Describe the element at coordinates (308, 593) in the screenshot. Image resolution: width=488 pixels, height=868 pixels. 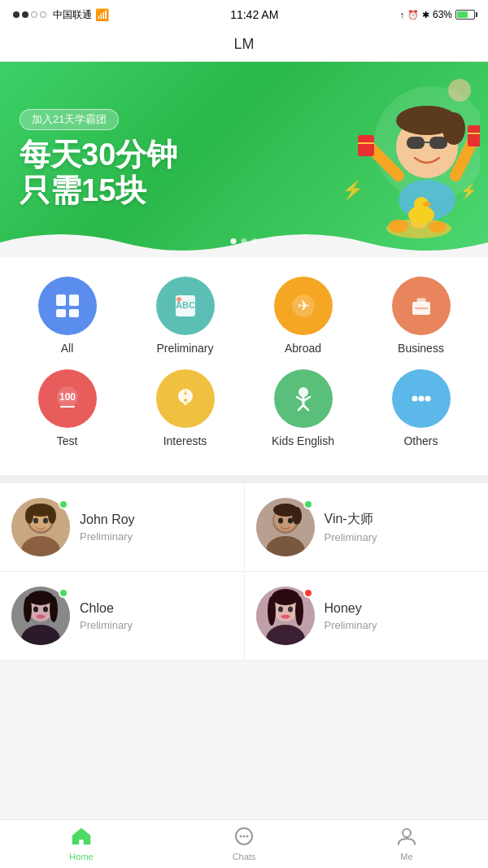
I see `honey-online-dot` at that location.